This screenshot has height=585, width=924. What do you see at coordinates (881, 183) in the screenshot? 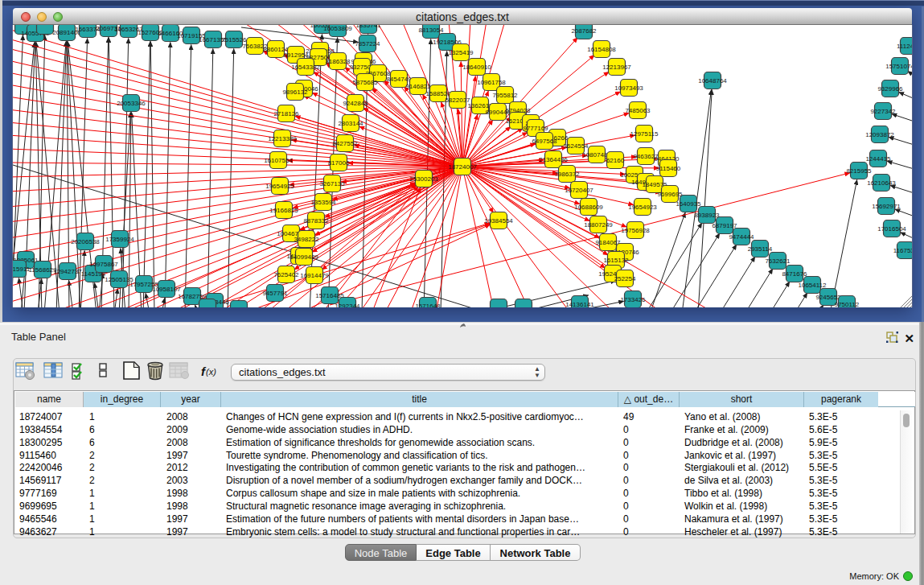
I see `svg-text: 16210643` at bounding box center [881, 183].